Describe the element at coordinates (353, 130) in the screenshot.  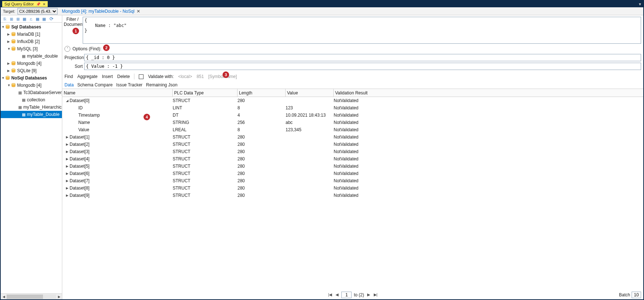
I see `table-row: ValueLREAL8123,345NotValidated` at that location.